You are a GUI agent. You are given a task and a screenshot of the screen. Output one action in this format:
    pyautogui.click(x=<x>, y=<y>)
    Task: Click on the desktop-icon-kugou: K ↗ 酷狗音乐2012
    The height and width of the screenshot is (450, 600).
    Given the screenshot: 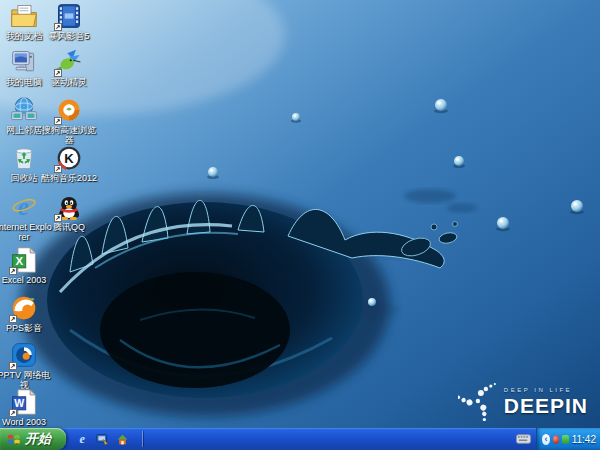 What is the action you would take?
    pyautogui.click(x=69, y=164)
    